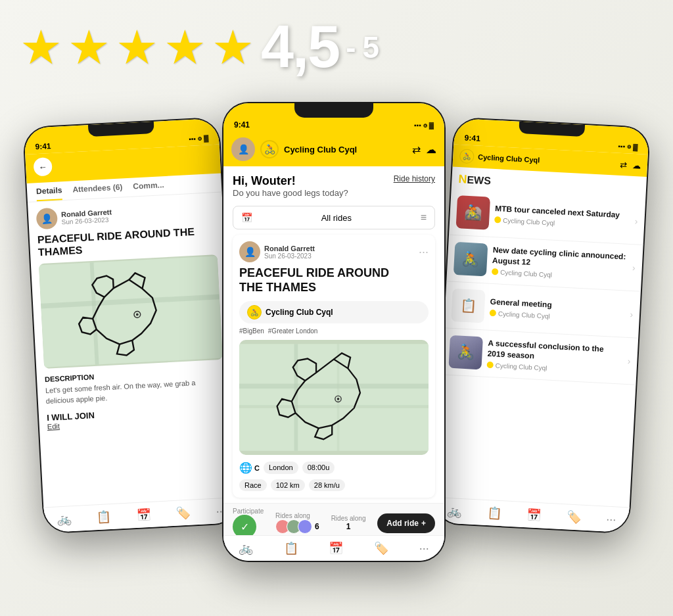  I want to click on ride-card-header: 👤 Ronald Garrett Sun 26-03-2023 ···, so click(334, 252).